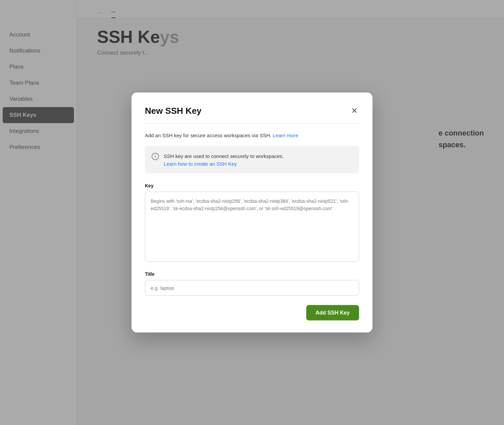 The width and height of the screenshot is (504, 425). Describe the element at coordinates (252, 136) in the screenshot. I see `modal-description: Add an SSH key for secure access workspa…` at that location.